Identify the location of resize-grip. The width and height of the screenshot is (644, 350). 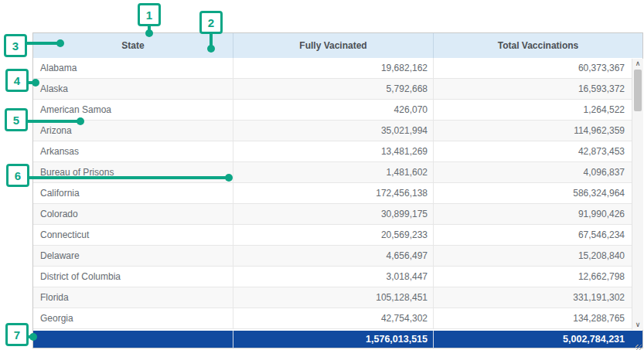
(639, 348).